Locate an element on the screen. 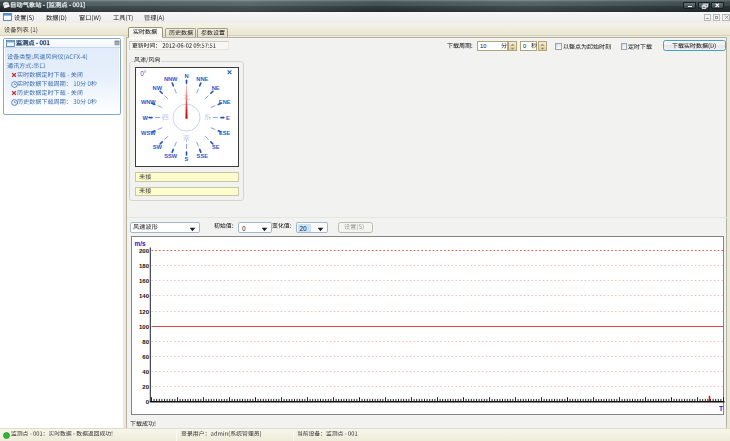  svg-text: 20 is located at coordinates (146, 387).